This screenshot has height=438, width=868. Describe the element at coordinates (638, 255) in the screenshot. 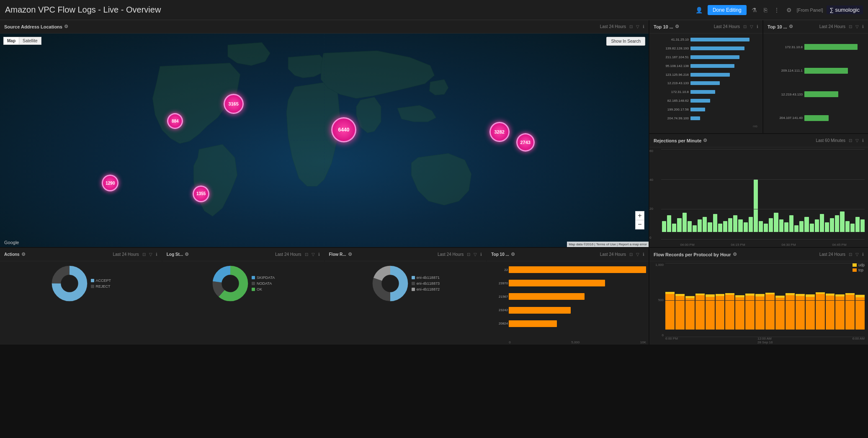

I see `top10port-sub-filter: ▽` at that location.